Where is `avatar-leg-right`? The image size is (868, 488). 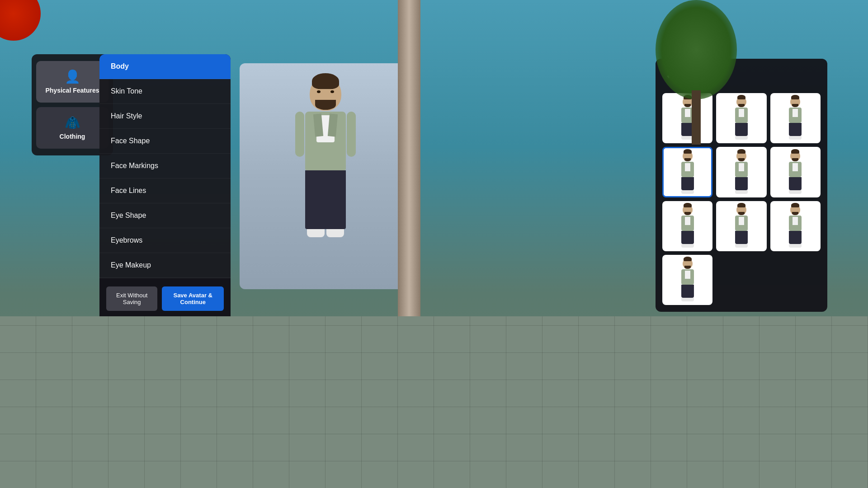 avatar-leg-right is located at coordinates (335, 200).